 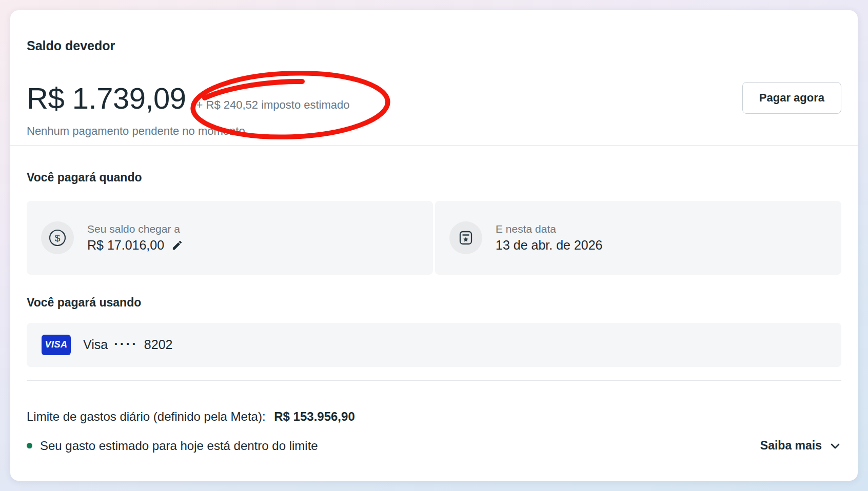 What do you see at coordinates (126, 245) in the screenshot?
I see `threshold-value: R$ 17.016,00` at bounding box center [126, 245].